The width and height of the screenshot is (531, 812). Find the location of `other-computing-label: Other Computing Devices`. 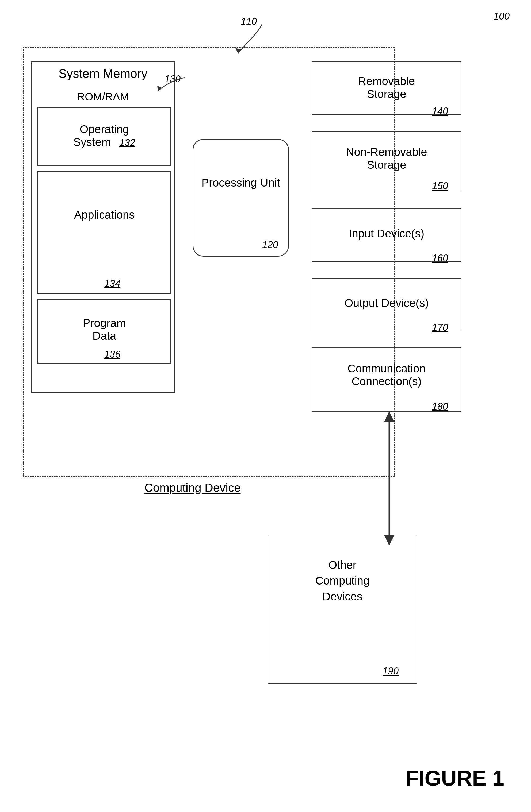

other-computing-label: Other Computing Devices is located at coordinates (342, 581).